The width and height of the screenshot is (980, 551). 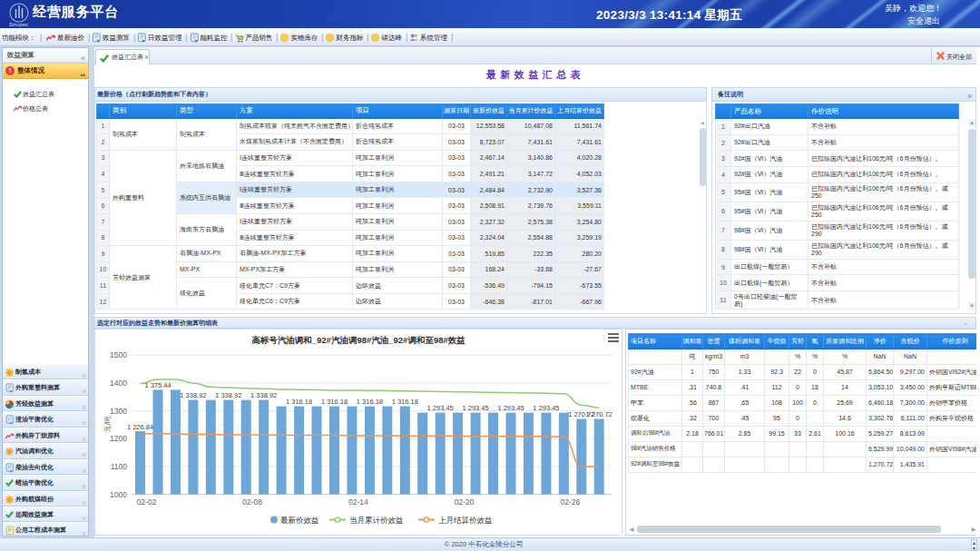 I want to click on svg-text: 1300, so click(x=118, y=411).